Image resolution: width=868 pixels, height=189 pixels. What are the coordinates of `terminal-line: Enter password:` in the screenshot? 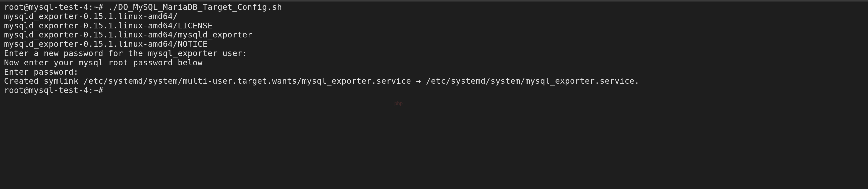 It's located at (434, 72).